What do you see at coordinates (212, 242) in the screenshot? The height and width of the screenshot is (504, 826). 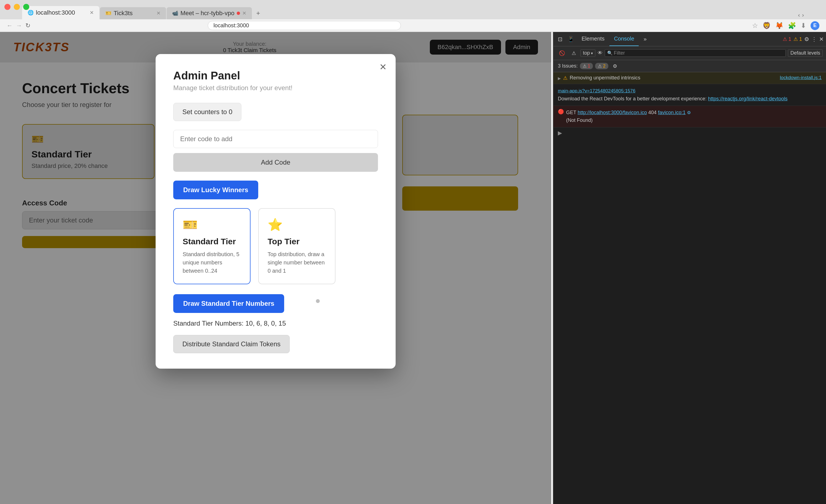 I see `standard-tier-name: Standard Tier` at bounding box center [212, 242].